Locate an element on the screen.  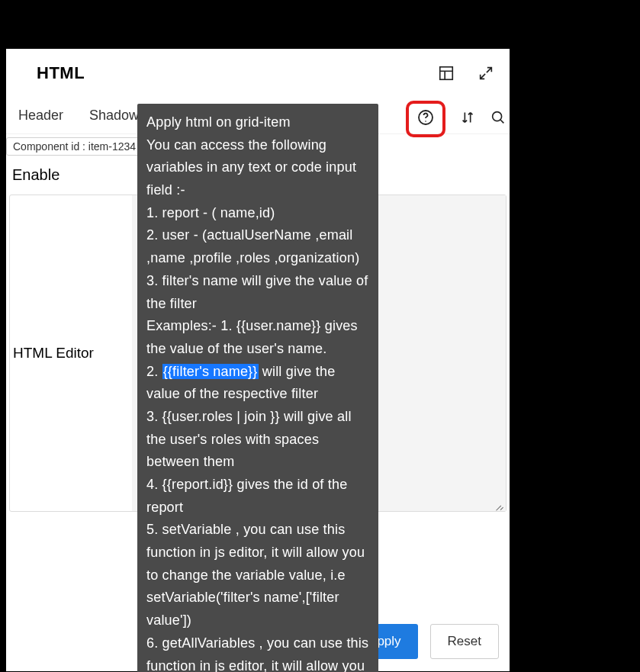
sort-icon is located at coordinates (468, 119).